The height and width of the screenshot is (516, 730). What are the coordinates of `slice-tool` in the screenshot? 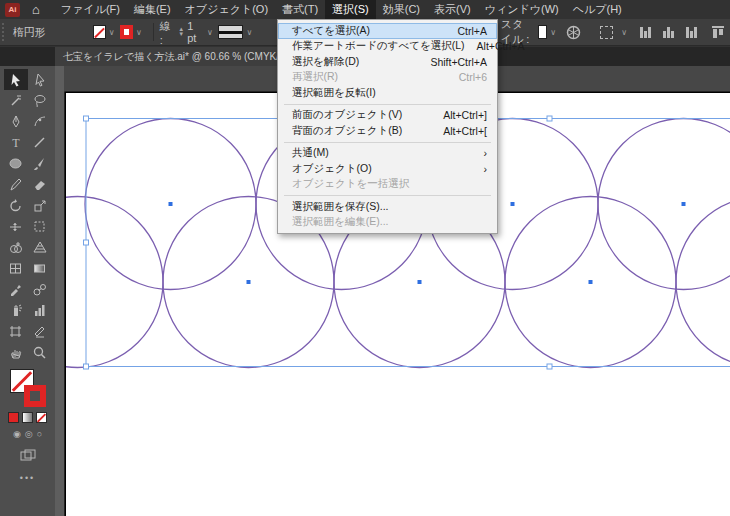 It's located at (40, 332).